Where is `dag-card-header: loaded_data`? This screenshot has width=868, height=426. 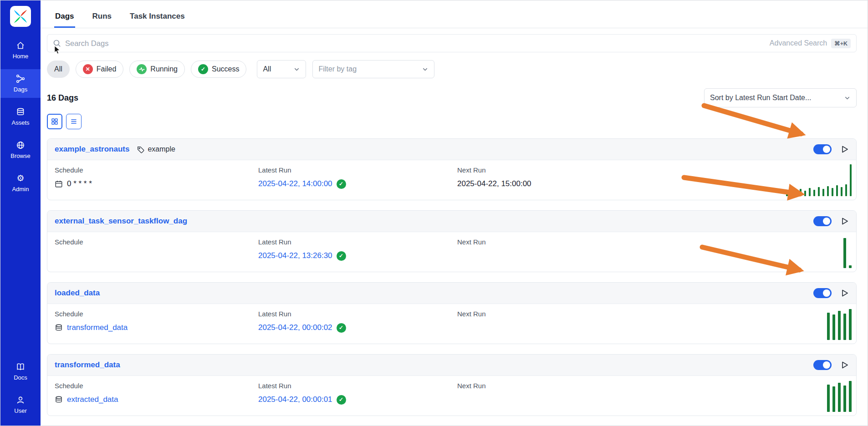 dag-card-header: loaded_data is located at coordinates (452, 293).